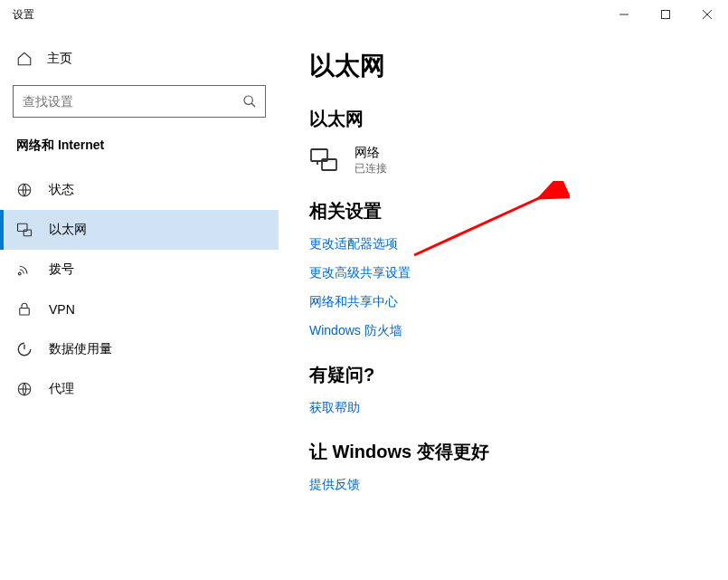  I want to click on search-icon, so click(250, 101).